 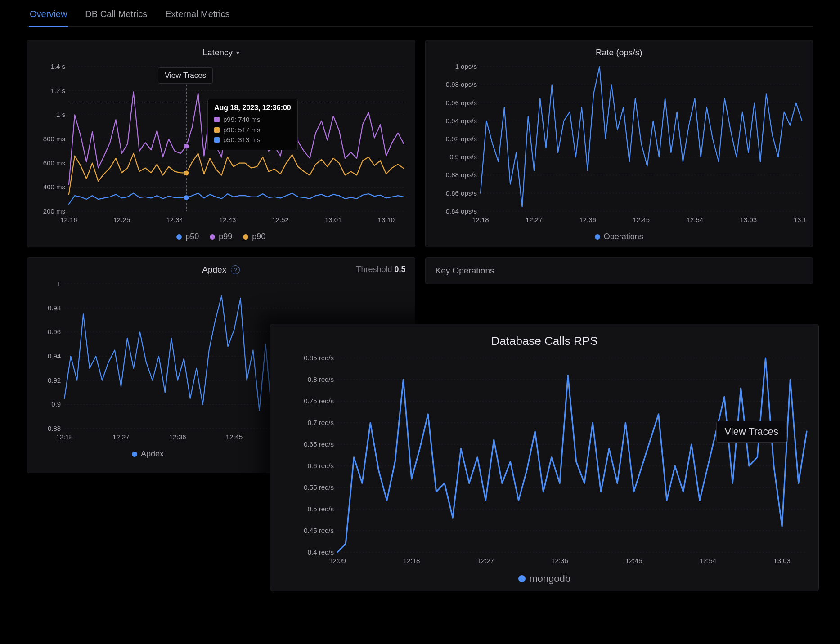 What do you see at coordinates (54, 163) in the screenshot?
I see `svg-text: 600 ms` at bounding box center [54, 163].